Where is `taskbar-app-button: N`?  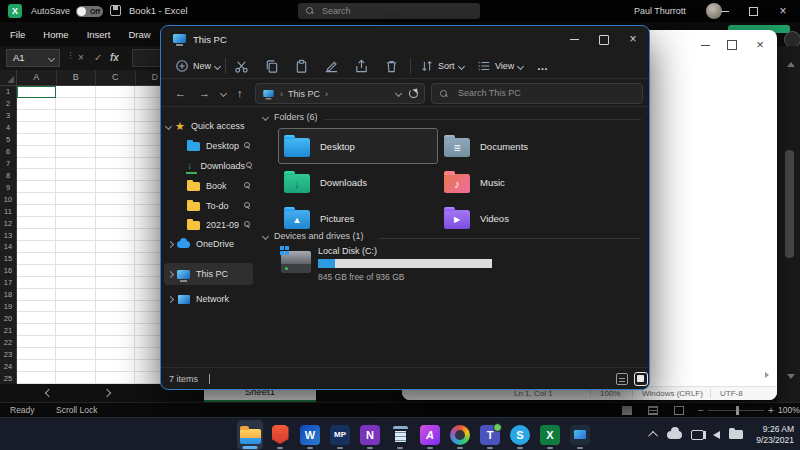
taskbar-app-button: N is located at coordinates (370, 435).